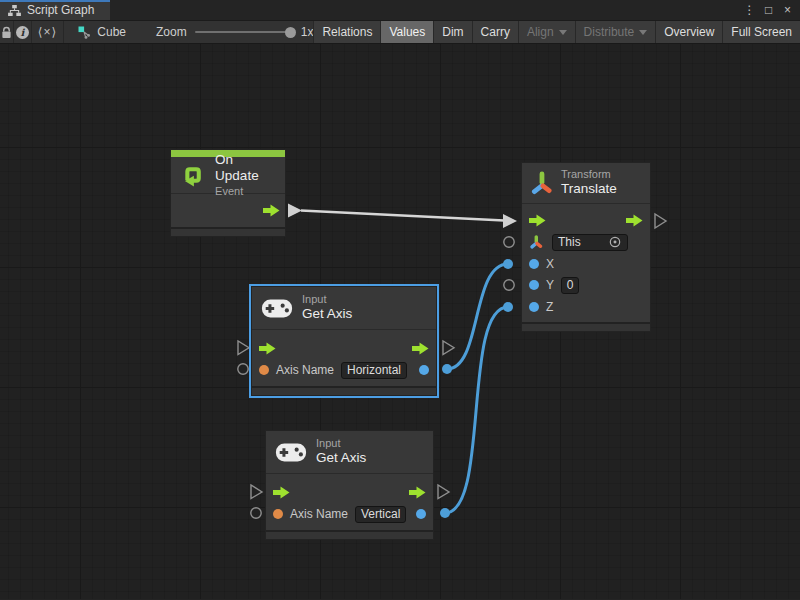 This screenshot has width=800, height=600. I want to click on code-icon: ⟨×⟩, so click(48, 32).